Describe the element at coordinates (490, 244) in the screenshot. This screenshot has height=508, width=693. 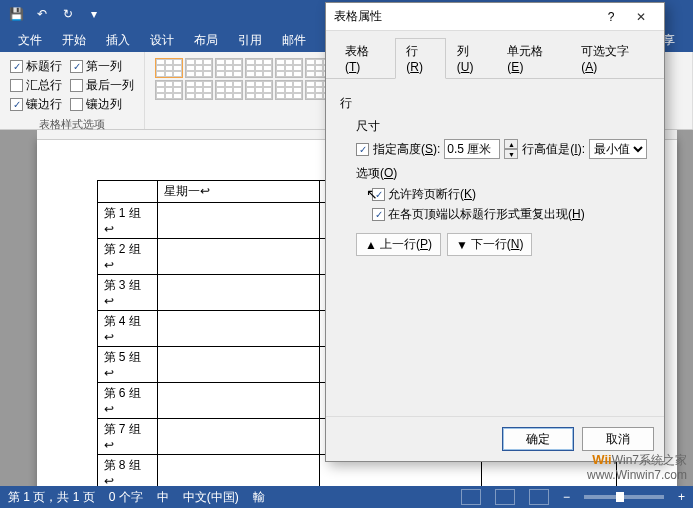
I see `next-row-button: ▼下一行(N)` at that location.